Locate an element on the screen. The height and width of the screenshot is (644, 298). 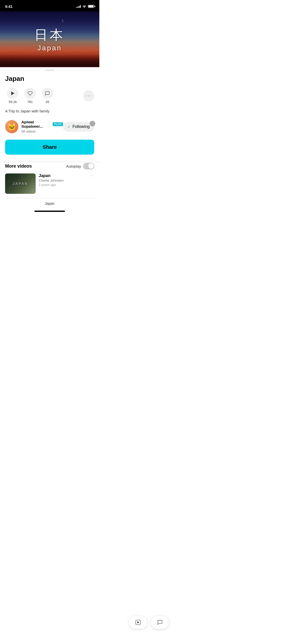
creator-avatar: 🐱 is located at coordinates (12, 127).